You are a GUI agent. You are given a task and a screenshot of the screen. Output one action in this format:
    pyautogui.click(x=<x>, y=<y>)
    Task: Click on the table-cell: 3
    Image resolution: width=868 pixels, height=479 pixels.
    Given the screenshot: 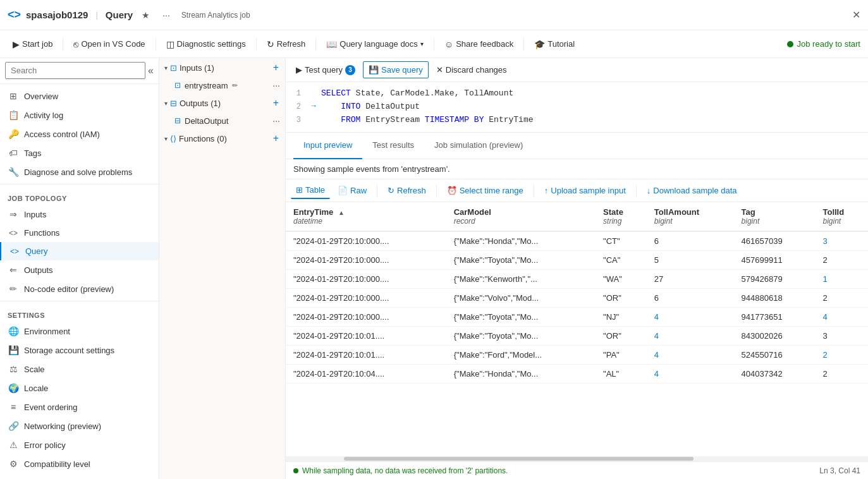 What is the action you would take?
    pyautogui.click(x=841, y=241)
    